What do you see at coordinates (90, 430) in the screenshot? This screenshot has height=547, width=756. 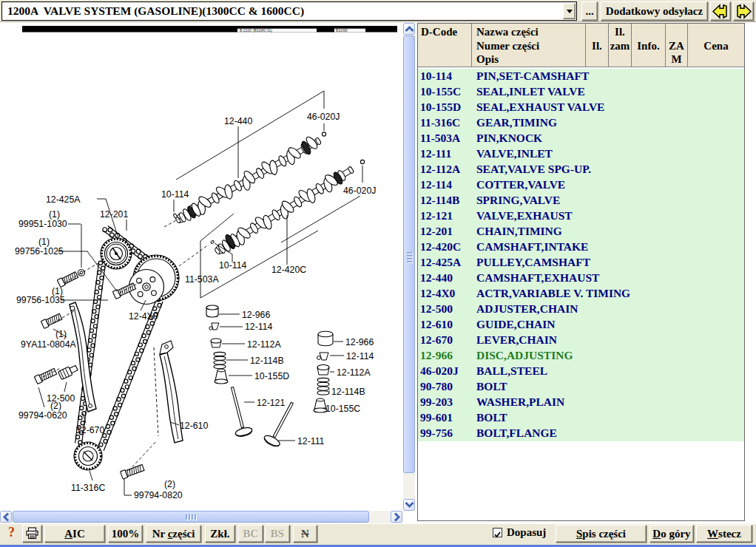 I see `svg-text: 12-670` at bounding box center [90, 430].